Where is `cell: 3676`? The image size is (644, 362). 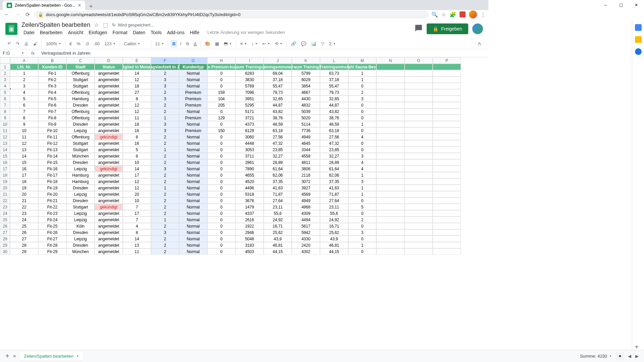
cell: 3676 is located at coordinates (250, 200).